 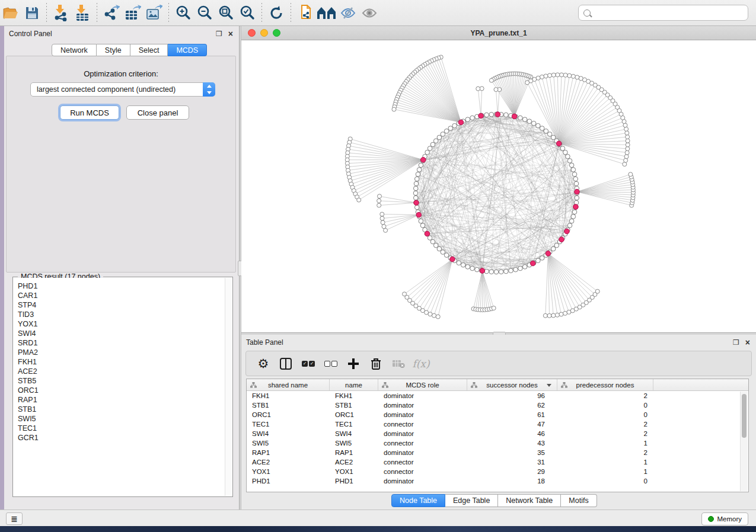 I want to click on mcds-result-item: PMA2, so click(x=121, y=352).